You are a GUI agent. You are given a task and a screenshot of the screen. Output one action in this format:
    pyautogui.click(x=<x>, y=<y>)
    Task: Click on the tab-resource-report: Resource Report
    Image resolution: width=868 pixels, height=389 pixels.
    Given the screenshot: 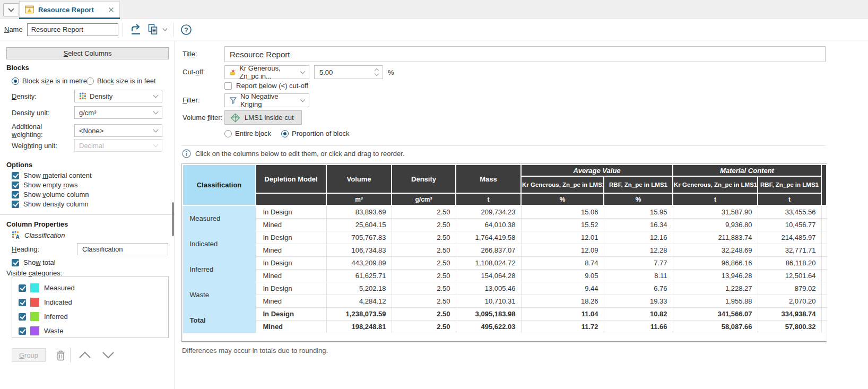 What is the action you would take?
    pyautogui.click(x=70, y=10)
    